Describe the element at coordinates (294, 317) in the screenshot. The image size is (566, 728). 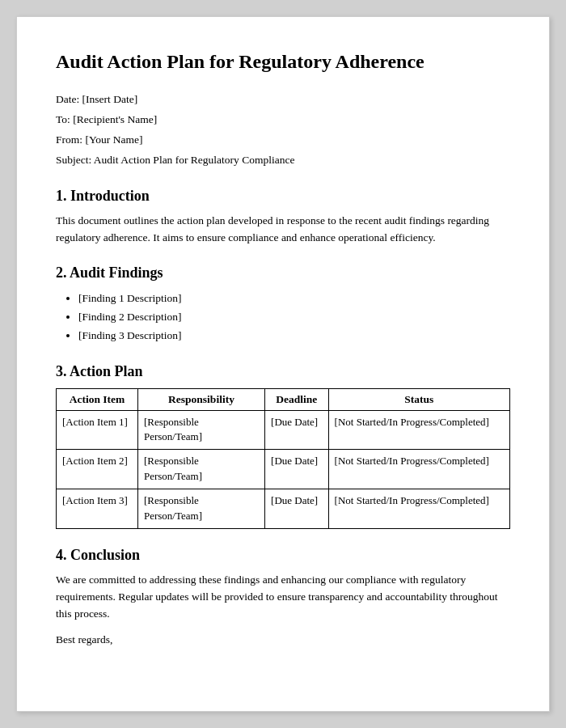
I see `findings-list: [Finding 1 Description] [Finding 2 Descr…` at that location.